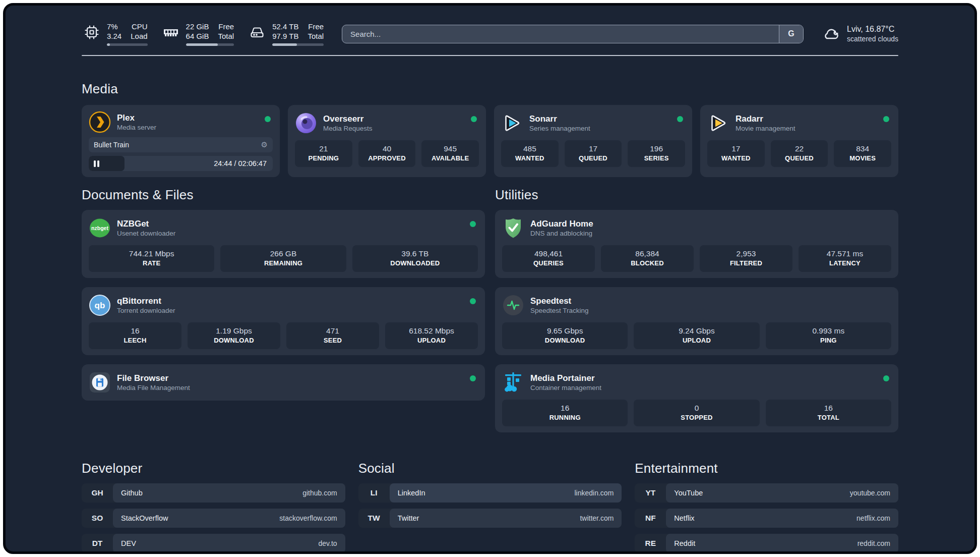 Image resolution: width=980 pixels, height=557 pixels. I want to click on stat-stopped: 0 STOPPED, so click(697, 413).